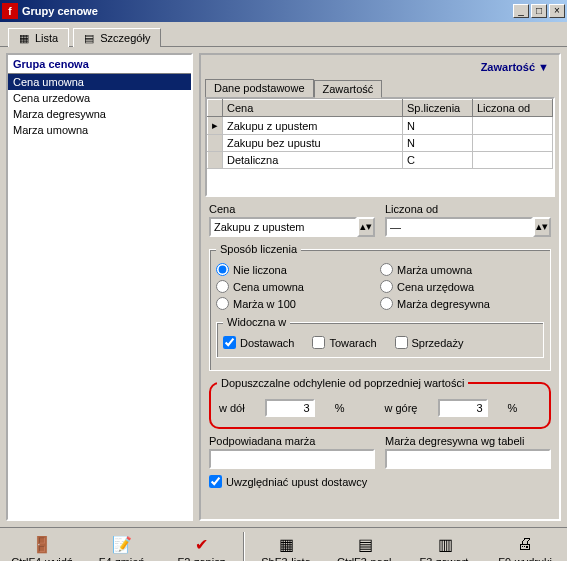 Image resolution: width=567 pixels, height=561 pixels. What do you see at coordinates (342, 383) in the screenshot?
I see `odchylenie-legend: Dopuszczalne odchylenie od poprzedniej w…` at bounding box center [342, 383].